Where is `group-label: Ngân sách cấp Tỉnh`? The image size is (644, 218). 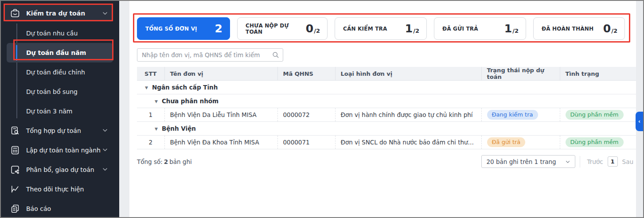
group-label: Ngân sách cấp Tỉnh is located at coordinates (185, 87).